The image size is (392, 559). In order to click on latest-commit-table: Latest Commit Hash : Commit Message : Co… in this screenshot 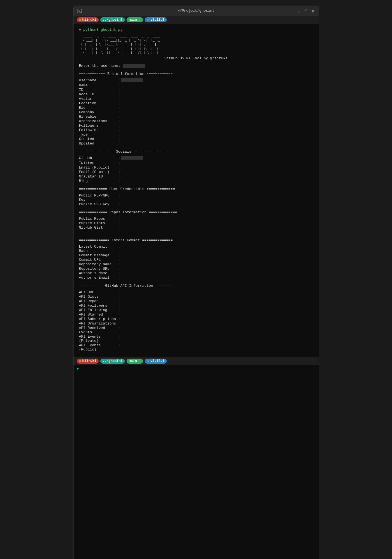, I will do `click(196, 262)`.